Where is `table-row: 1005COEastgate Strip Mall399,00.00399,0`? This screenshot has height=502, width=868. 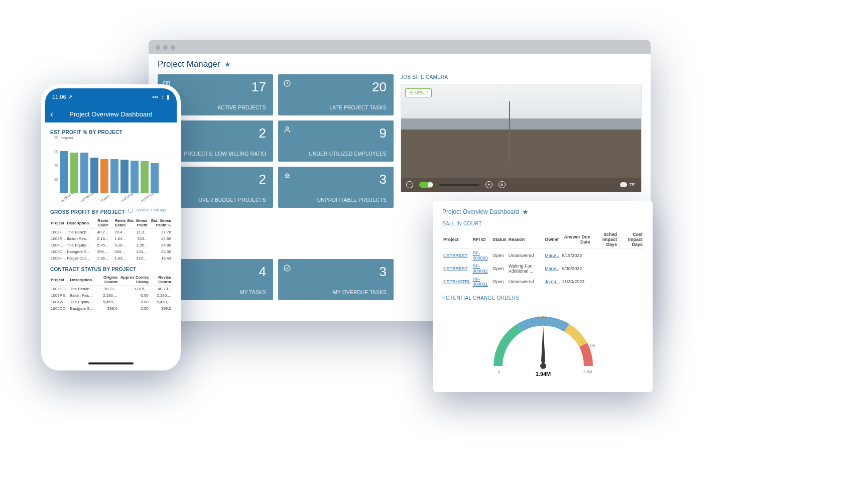
table-row: 1005COEastgate Strip Mall399,00.00399,0 is located at coordinates (111, 308).